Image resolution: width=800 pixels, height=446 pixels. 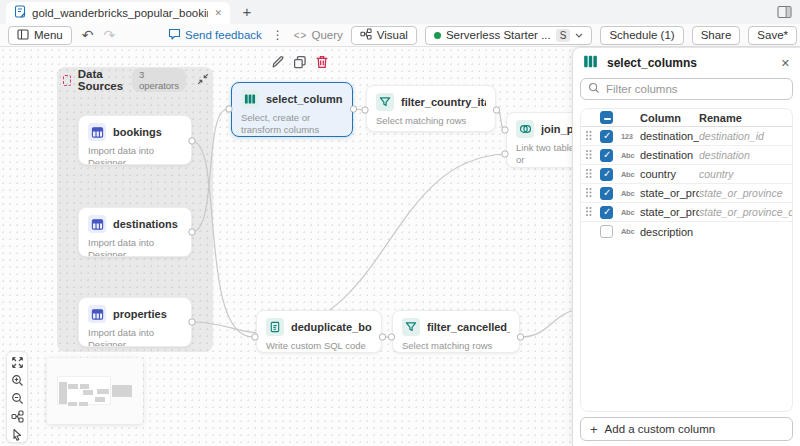 What do you see at coordinates (247, 12) in the screenshot?
I see `new-tab-button: +` at bounding box center [247, 12].